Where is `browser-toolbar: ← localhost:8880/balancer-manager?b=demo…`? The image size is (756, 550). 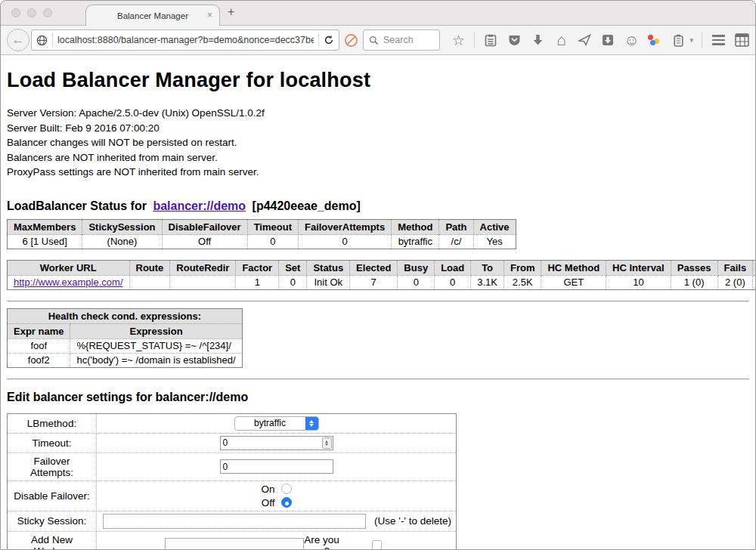
browser-toolbar: ← localhost:8880/balancer-manager?b=demo… is located at coordinates (378, 41).